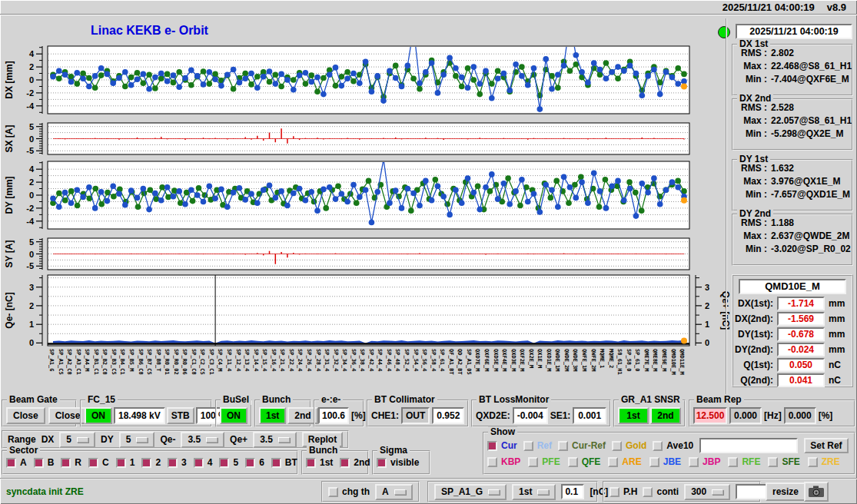 The width and height of the screenshot is (857, 504). What do you see at coordinates (429, 491) in the screenshot?
I see `status-bar: syncdata init ZRE chg th A SP_A1_G 1st […` at bounding box center [429, 491].